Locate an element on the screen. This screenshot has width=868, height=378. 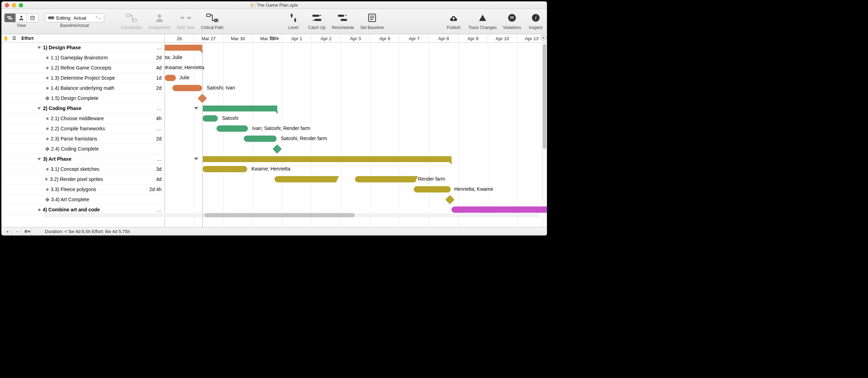
date-header: Apr 9 is located at coordinates (473, 38).